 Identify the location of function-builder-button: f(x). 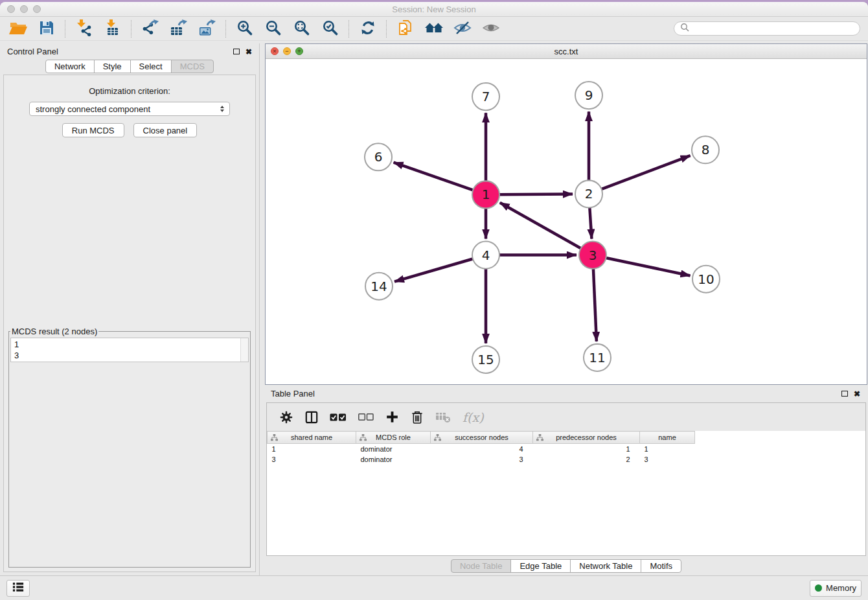
(473, 417).